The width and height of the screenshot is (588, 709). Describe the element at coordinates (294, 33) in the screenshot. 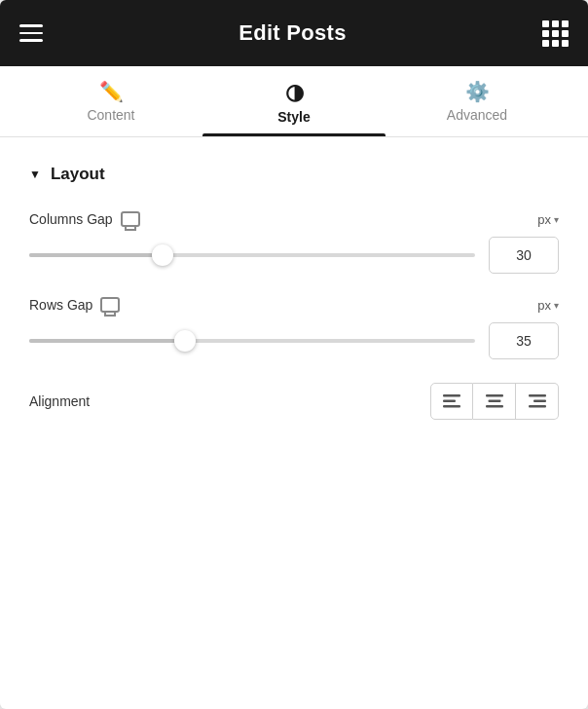

I see `header: Edit Posts` at that location.